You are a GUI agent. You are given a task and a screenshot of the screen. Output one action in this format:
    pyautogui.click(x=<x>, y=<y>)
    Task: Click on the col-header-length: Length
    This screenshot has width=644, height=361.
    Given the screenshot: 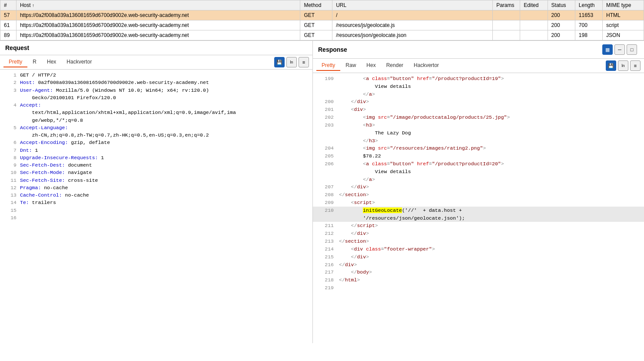 What is the action you would take?
    pyautogui.click(x=588, y=5)
    